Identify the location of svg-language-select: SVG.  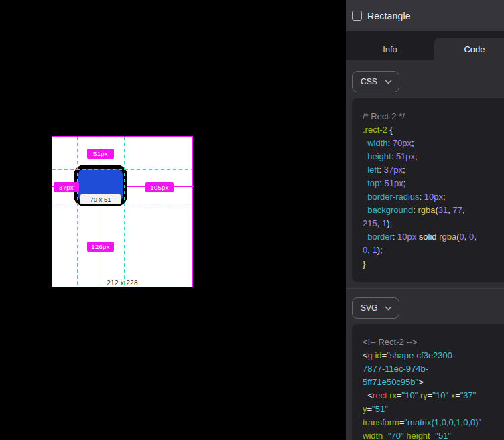
(375, 308).